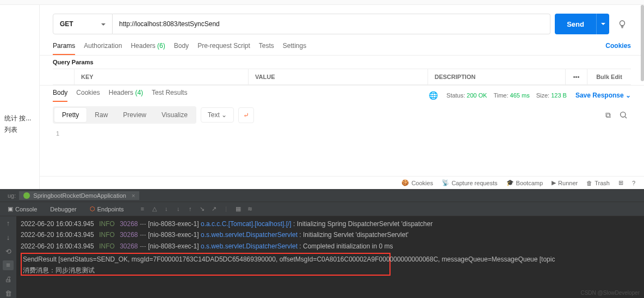  What do you see at coordinates (433, 95) in the screenshot?
I see `globe-icon: 🌐` at bounding box center [433, 95].